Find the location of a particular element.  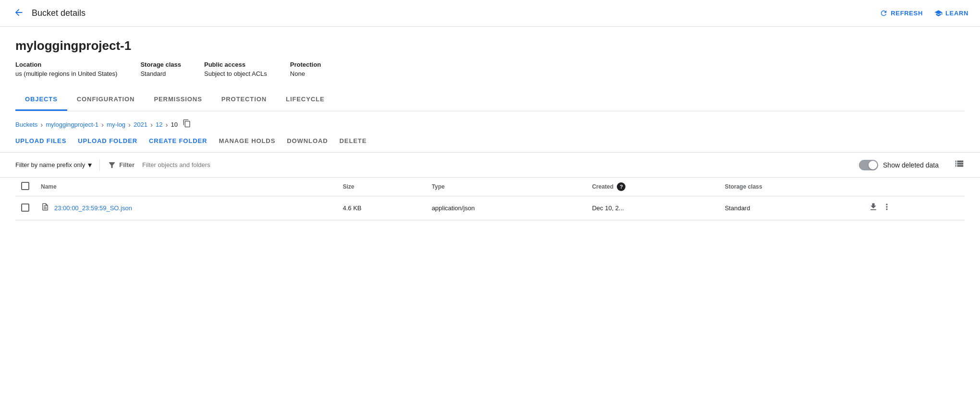

upload-folder-button: UPLOAD FOLDER is located at coordinates (108, 141).